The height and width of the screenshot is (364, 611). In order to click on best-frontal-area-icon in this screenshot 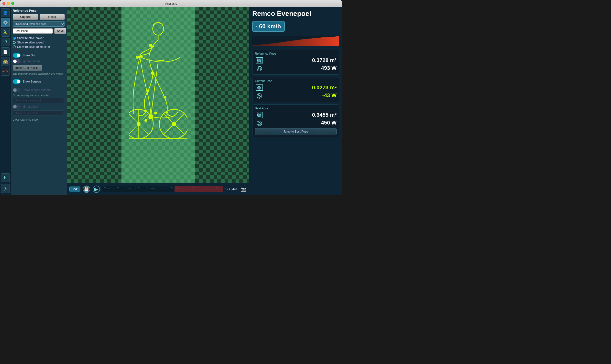, I will do `click(259, 115)`.